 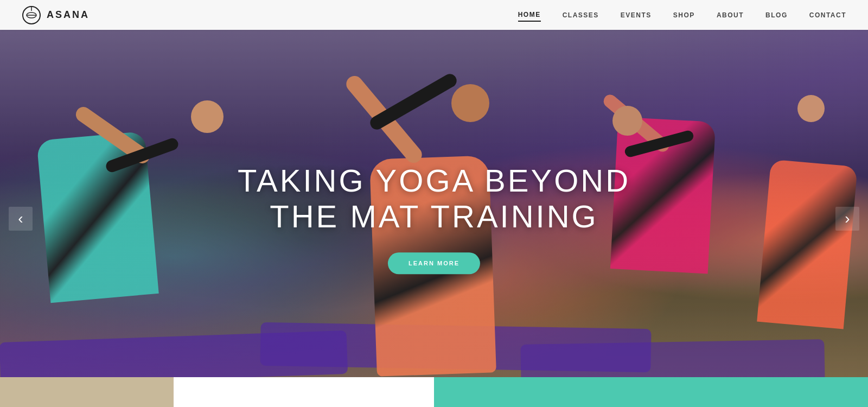 I want to click on nav-shop: SHOP, so click(x=684, y=15).